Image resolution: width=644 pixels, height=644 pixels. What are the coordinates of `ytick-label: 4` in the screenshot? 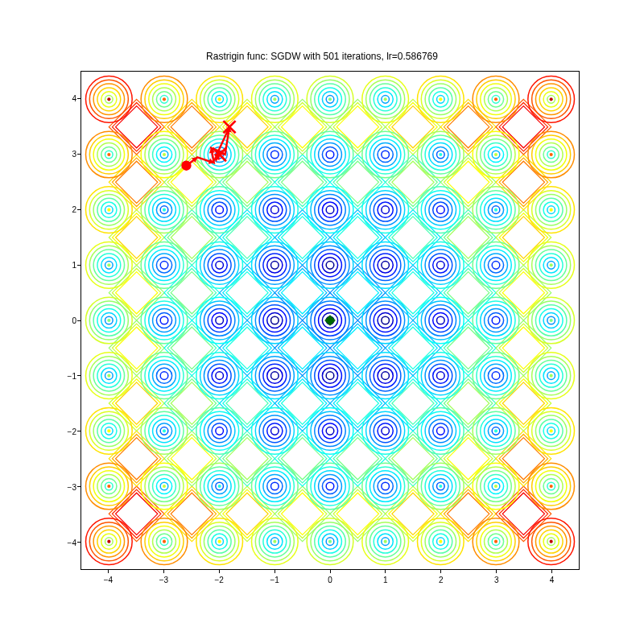 It's located at (66, 98).